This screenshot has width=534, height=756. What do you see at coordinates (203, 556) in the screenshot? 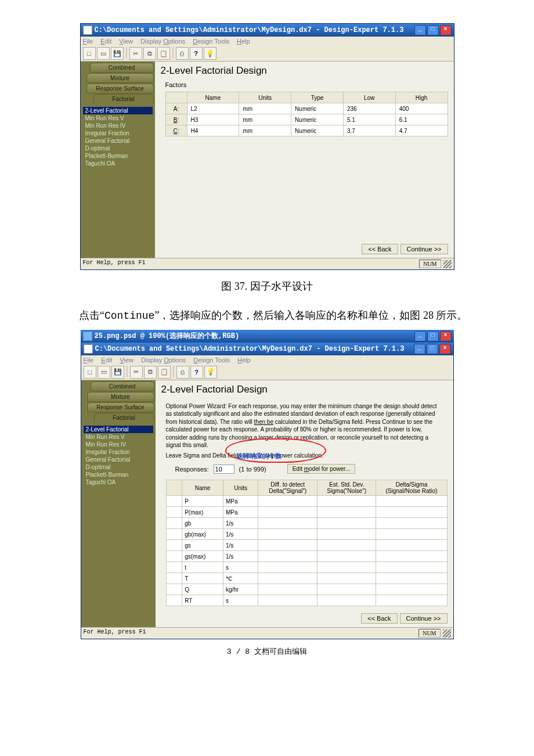
I see `cell-name: gs(max)` at bounding box center [203, 556].